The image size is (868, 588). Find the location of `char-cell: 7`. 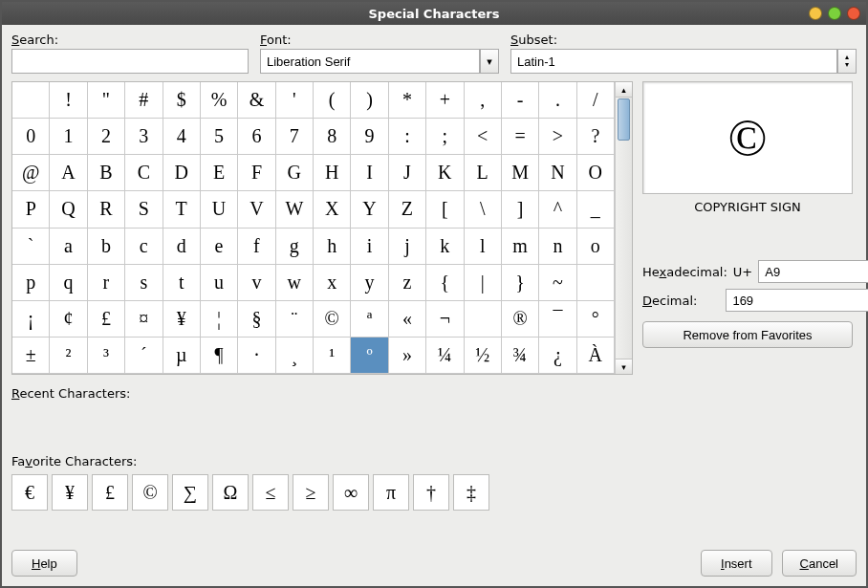

char-cell: 7 is located at coordinates (294, 137).